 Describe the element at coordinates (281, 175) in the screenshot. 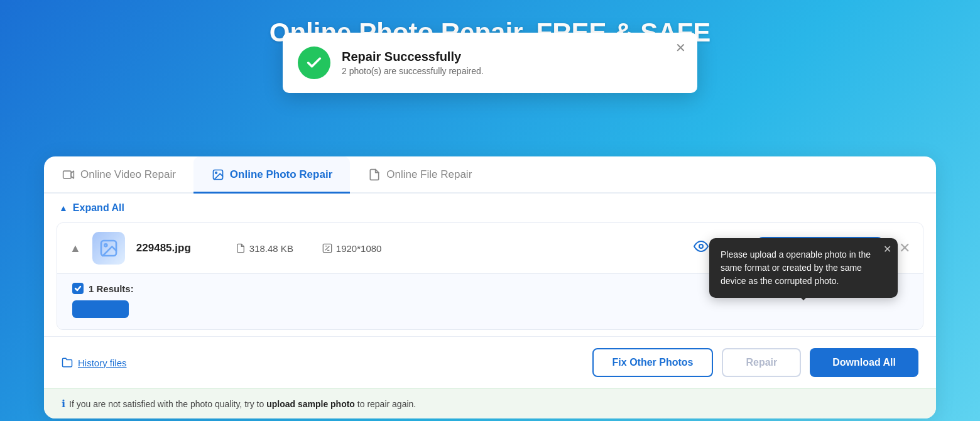

I see `tab-photo-label: Online Photo Repair` at that location.